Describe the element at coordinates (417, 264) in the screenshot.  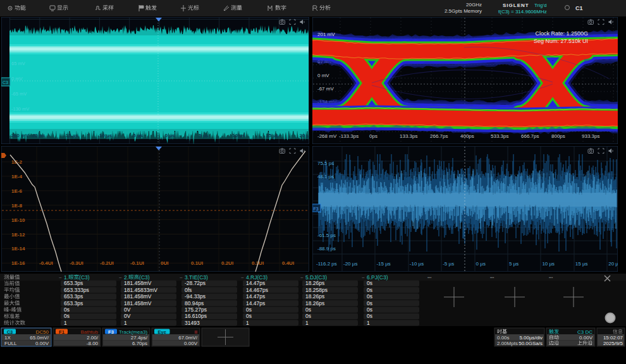
I see `svg-text: -10 µs` at that location.